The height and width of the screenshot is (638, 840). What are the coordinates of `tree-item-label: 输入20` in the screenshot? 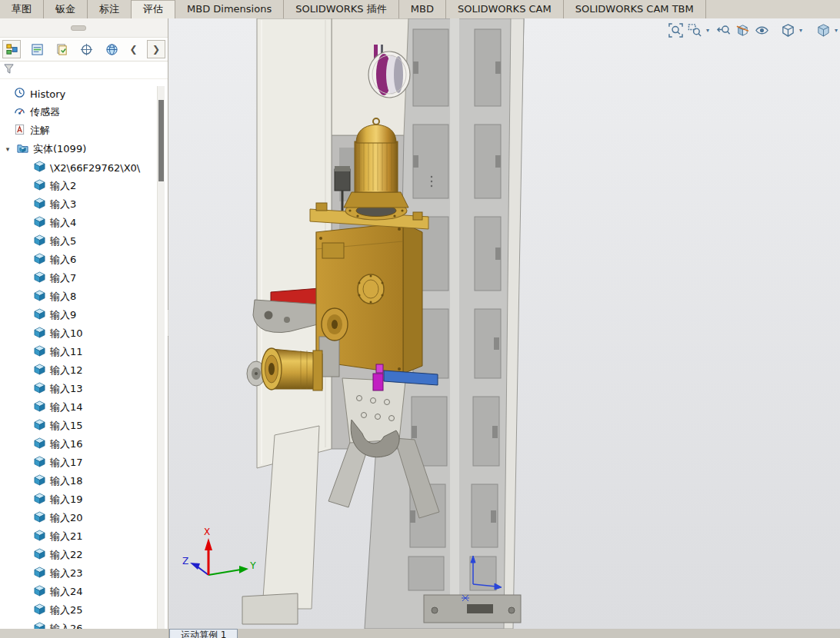 It's located at (66, 518).